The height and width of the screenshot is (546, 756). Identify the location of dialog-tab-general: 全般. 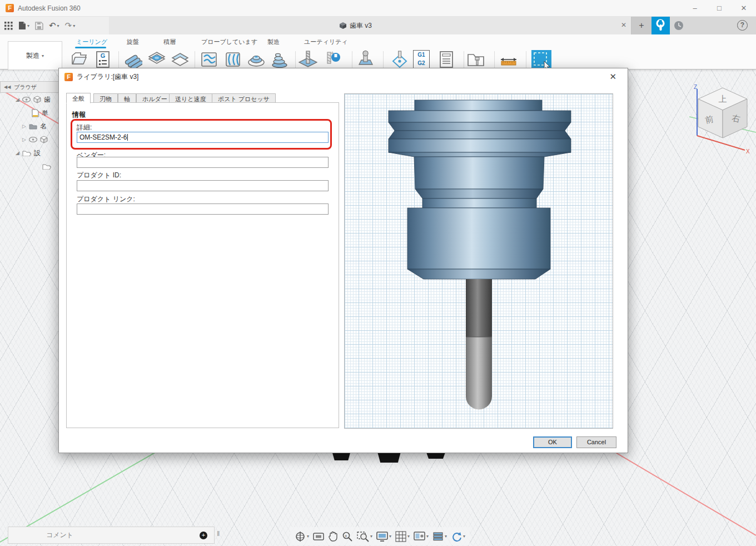
(78, 98).